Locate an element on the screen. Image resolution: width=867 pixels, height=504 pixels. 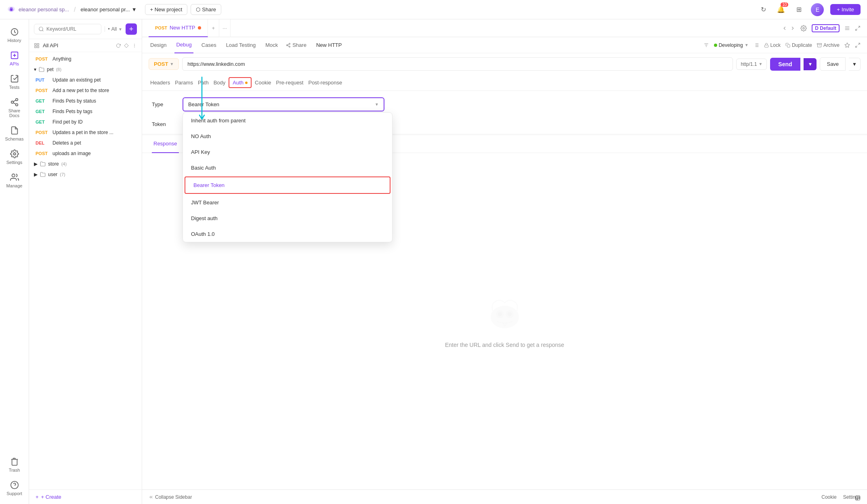
sidebar-item-trash: Trash is located at coordinates (15, 465).